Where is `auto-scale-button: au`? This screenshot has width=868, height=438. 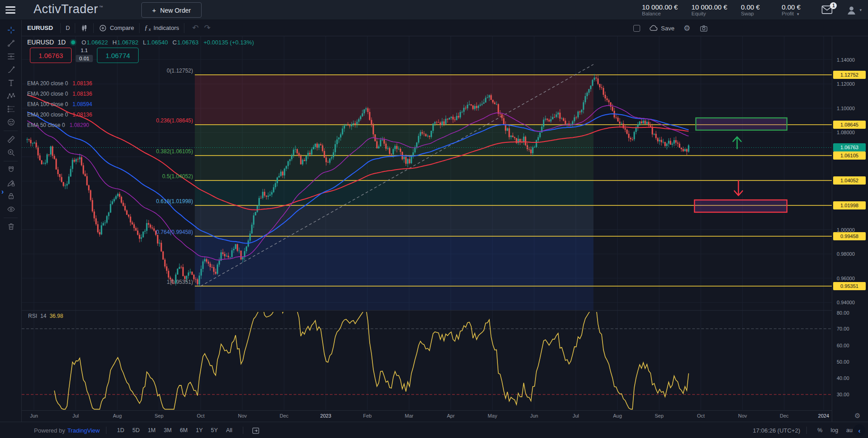 auto-scale-button: au is located at coordinates (848, 430).